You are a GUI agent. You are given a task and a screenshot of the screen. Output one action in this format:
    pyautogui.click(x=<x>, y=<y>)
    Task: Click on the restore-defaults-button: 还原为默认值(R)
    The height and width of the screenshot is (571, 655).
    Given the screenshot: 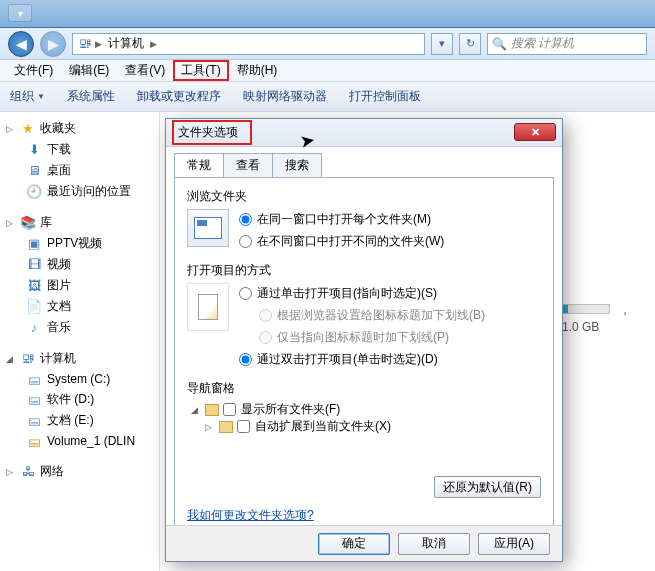 What is the action you would take?
    pyautogui.click(x=488, y=487)
    